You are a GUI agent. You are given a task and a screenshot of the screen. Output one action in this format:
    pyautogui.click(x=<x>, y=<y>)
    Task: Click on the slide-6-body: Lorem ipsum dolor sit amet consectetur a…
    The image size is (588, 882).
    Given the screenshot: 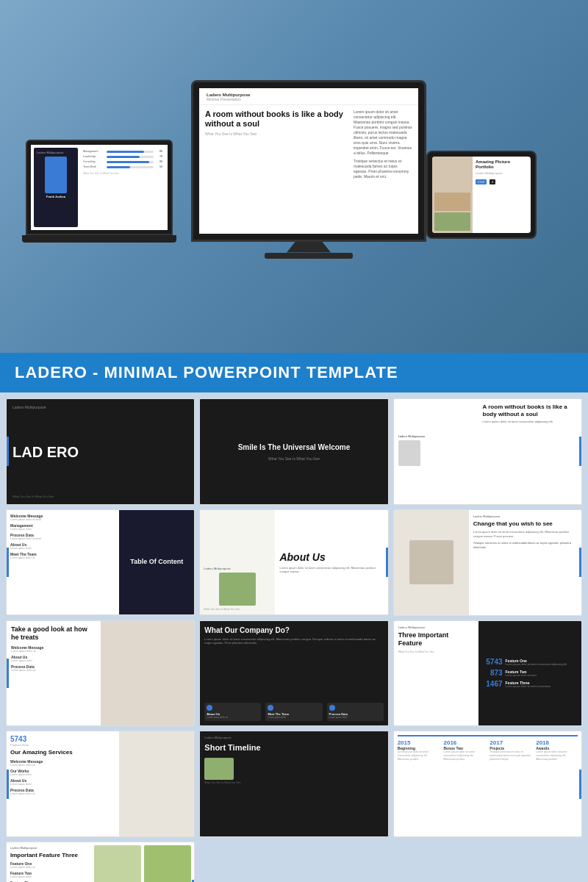 What is the action you would take?
    pyautogui.click(x=525, y=534)
    